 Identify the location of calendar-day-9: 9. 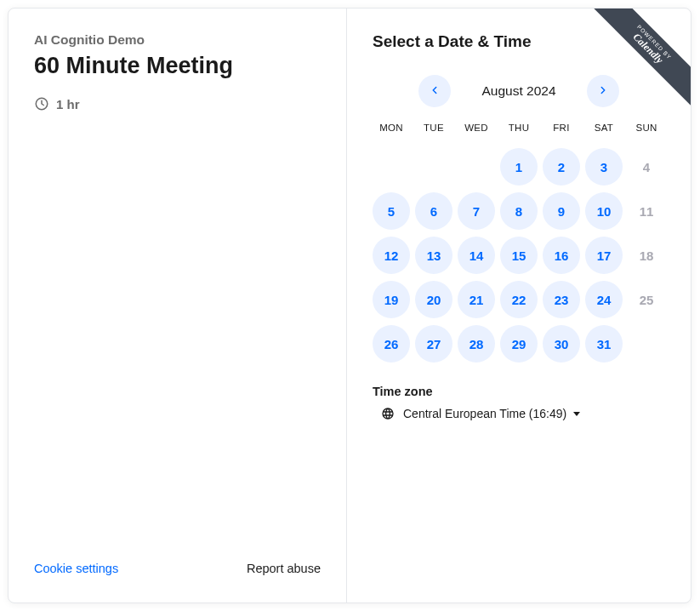
(561, 211).